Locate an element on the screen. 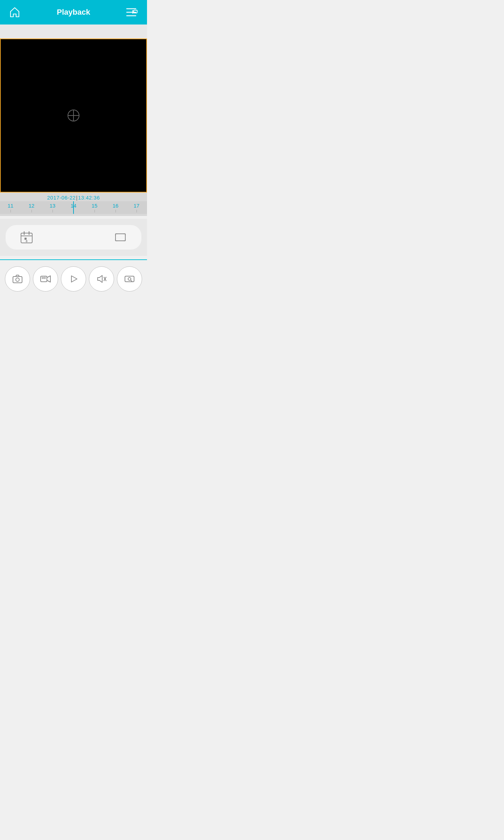  timeline-label-17: 17 is located at coordinates (136, 206).